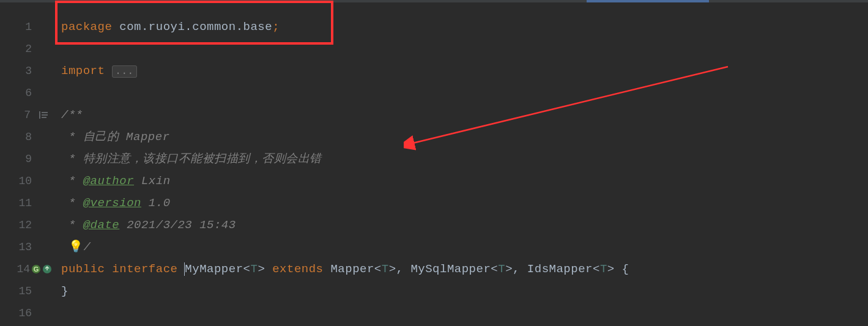 The width and height of the screenshot is (868, 326). Describe the element at coordinates (31, 225) in the screenshot. I see `line-number: 12` at that location.